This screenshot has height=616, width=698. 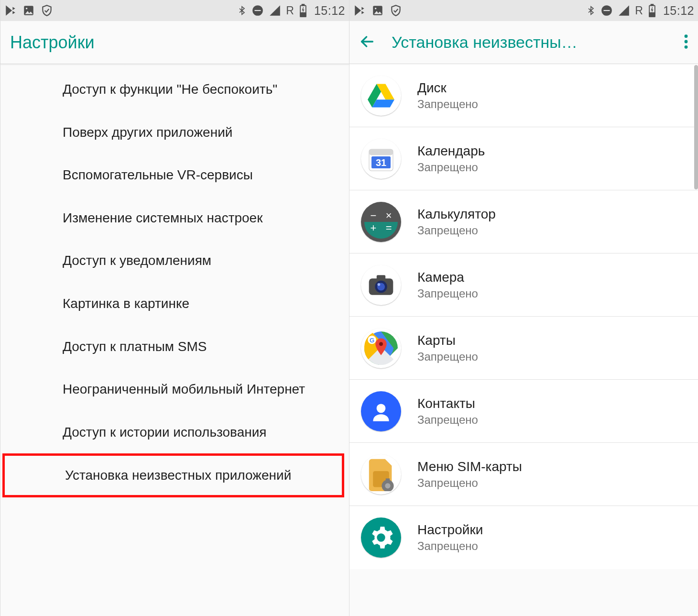 What do you see at coordinates (175, 261) in the screenshot?
I see `settings-item-notif-access: Доступ к уведомлениям` at bounding box center [175, 261].